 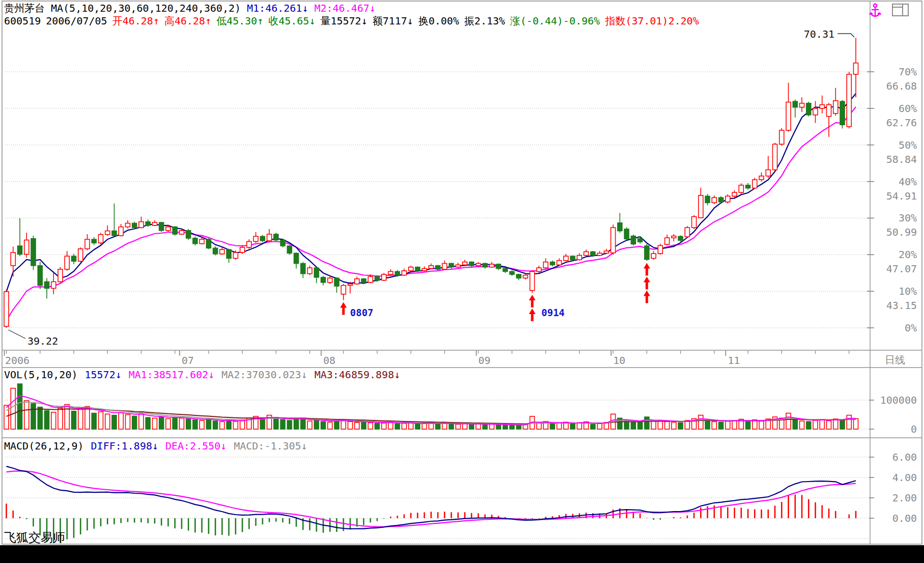 I want to click on ma-settings: MA(5,10,20,30,60,120,240,360,2), so click(x=146, y=8).